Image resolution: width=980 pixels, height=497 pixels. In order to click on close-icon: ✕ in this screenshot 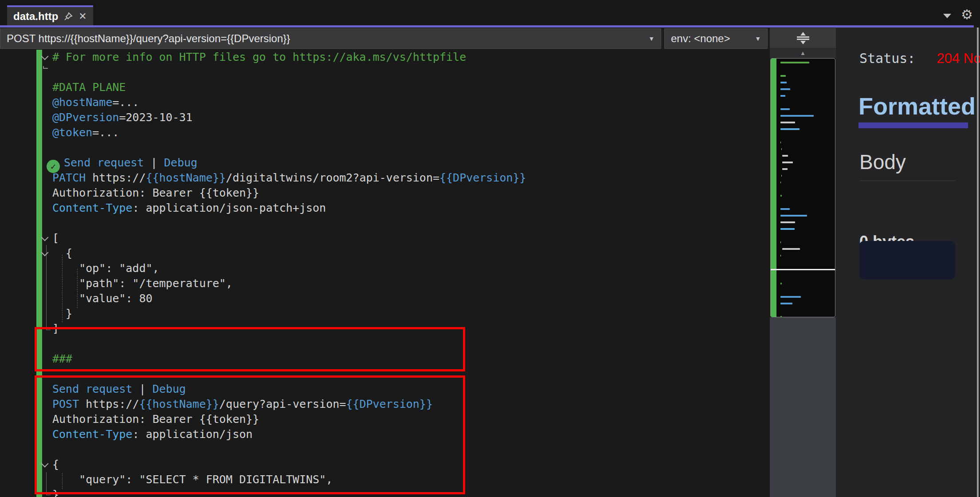, I will do `click(82, 16)`.